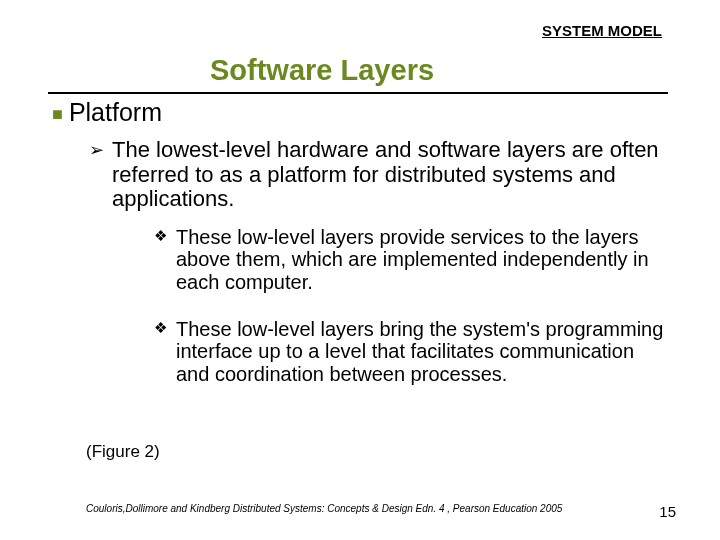  I want to click on bullet-level-2-text: These low-level layers provide services …, so click(412, 260).